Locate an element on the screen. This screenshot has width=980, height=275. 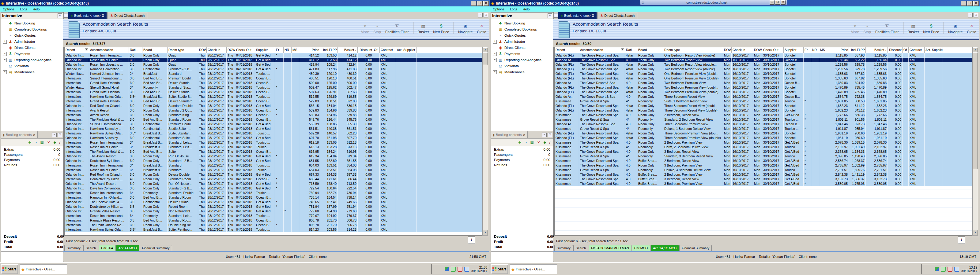
column-header-resort: Resort is located at coordinates (567, 50).